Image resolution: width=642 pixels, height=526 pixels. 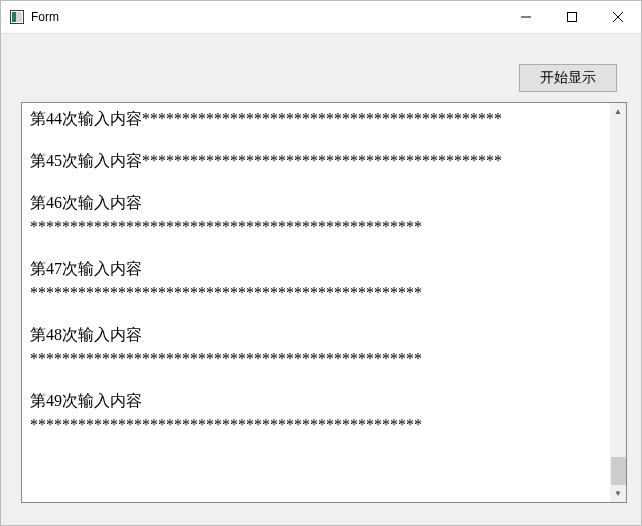 I want to click on vertical-scrollbar: ▲ ▼, so click(x=618, y=302).